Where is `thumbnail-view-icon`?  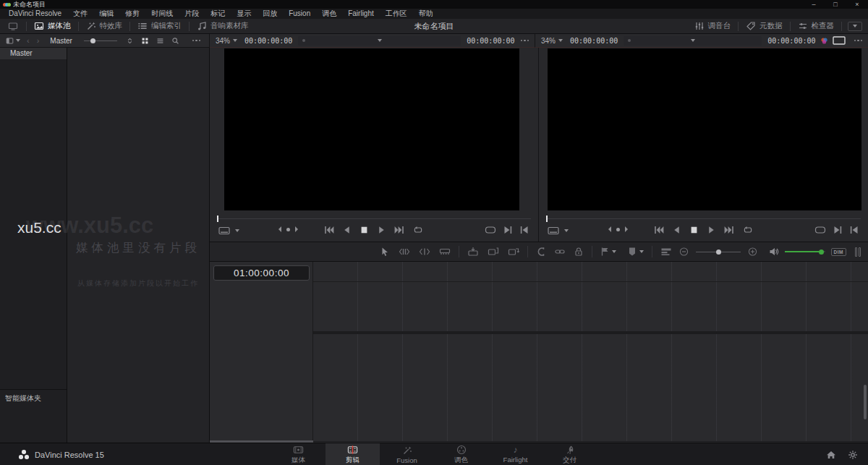 thumbnail-view-icon is located at coordinates (145, 40).